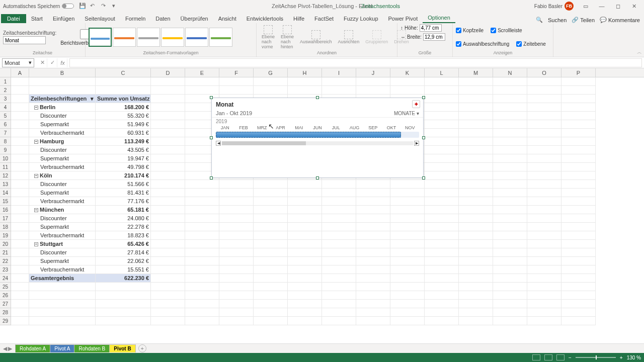 The width and height of the screenshot is (644, 362). I want to click on tab-formeln: Formeln, so click(135, 19).